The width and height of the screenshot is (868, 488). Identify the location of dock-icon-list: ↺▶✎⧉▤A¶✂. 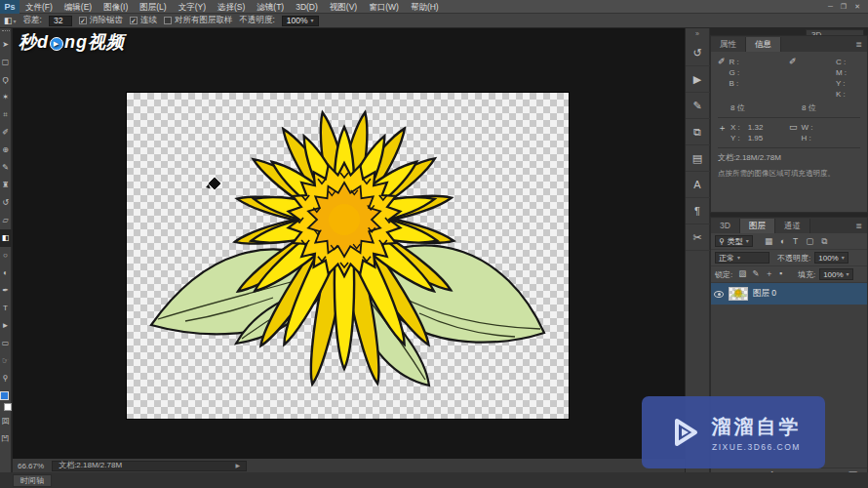
(698, 145).